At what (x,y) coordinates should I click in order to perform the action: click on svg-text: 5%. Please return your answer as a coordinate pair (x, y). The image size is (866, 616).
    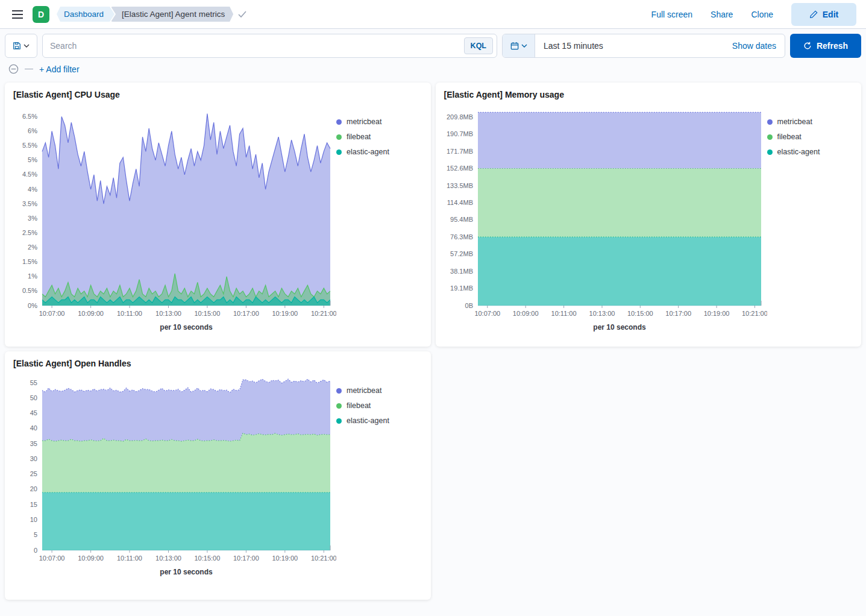
    Looking at the image, I should click on (33, 160).